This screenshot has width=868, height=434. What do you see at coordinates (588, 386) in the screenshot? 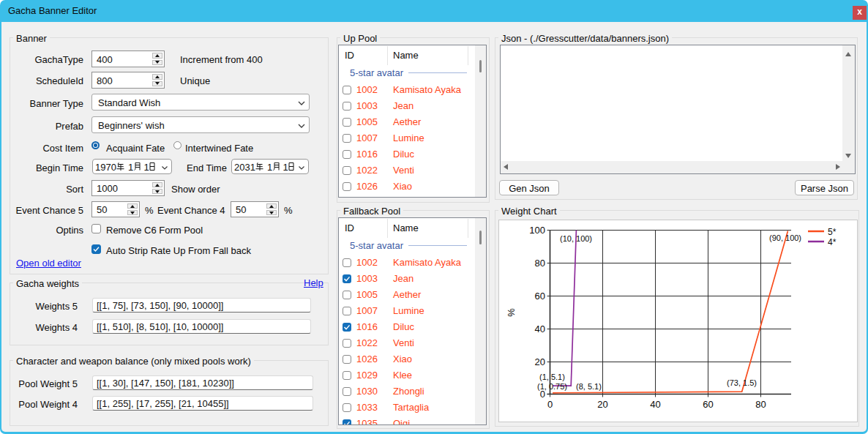
I see `svg-text: (8, 5.1)` at bounding box center [588, 386].